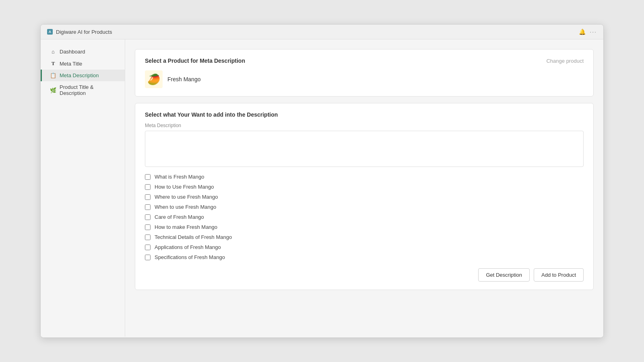 This screenshot has width=644, height=362. Describe the element at coordinates (53, 51) in the screenshot. I see `dashboard-icon: ⌂` at that location.